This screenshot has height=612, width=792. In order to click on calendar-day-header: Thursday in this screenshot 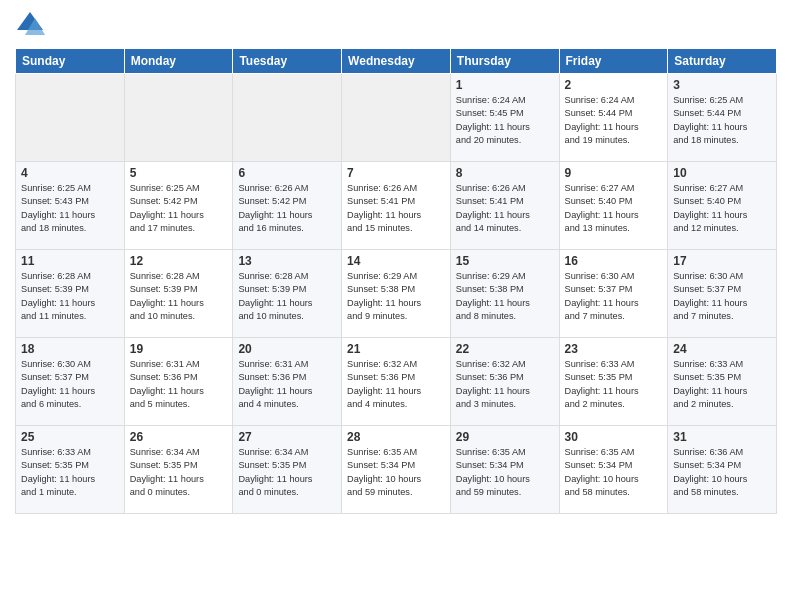, I will do `click(504, 62)`.